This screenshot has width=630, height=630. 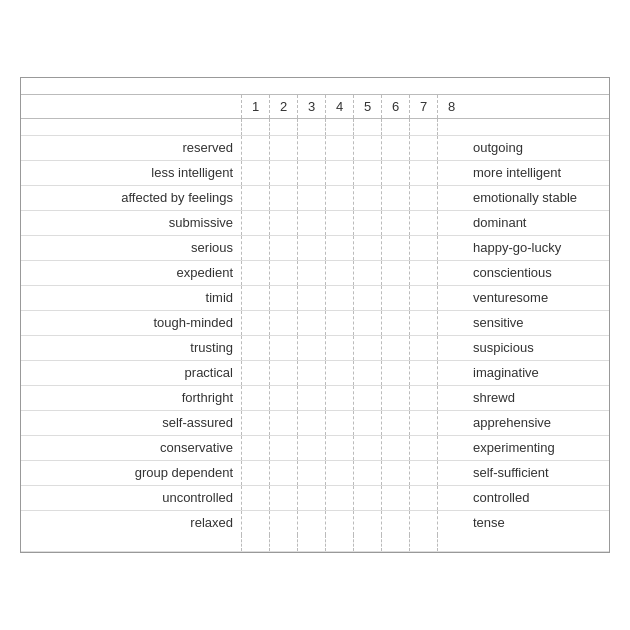 What do you see at coordinates (255, 543) in the screenshot?
I see `bottom-sm1` at bounding box center [255, 543].